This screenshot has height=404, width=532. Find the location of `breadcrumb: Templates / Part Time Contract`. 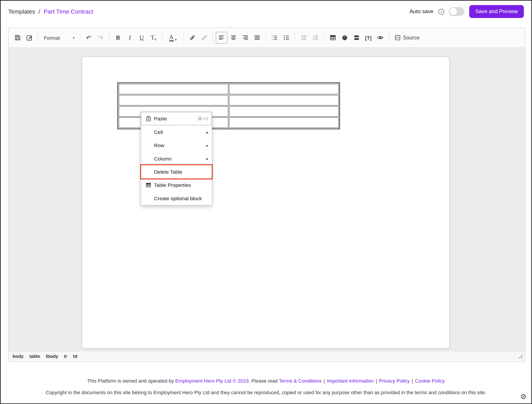

breadcrumb: Templates / Part Time Contract is located at coordinates (51, 12).